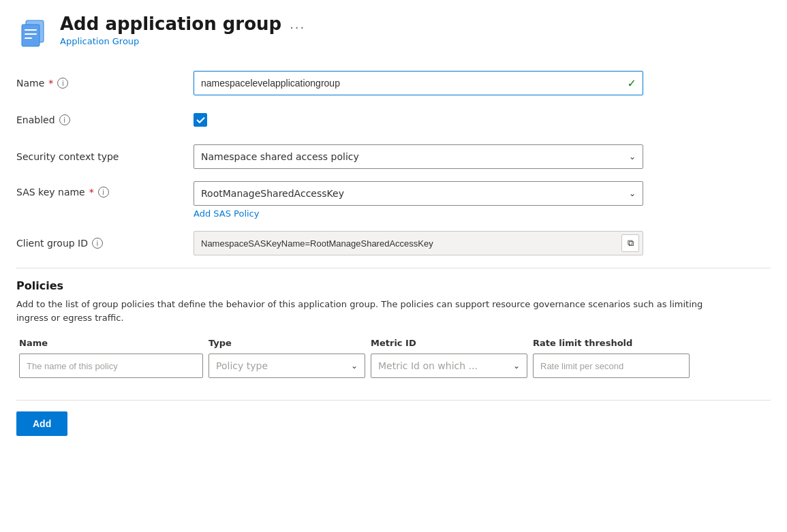 The image size is (787, 532). What do you see at coordinates (449, 343) in the screenshot?
I see `col-header-metric-id: Metric ID` at bounding box center [449, 343].